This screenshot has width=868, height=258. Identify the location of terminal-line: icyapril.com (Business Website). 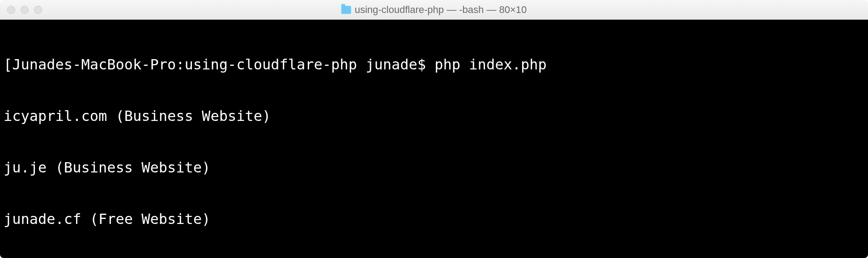
(434, 116).